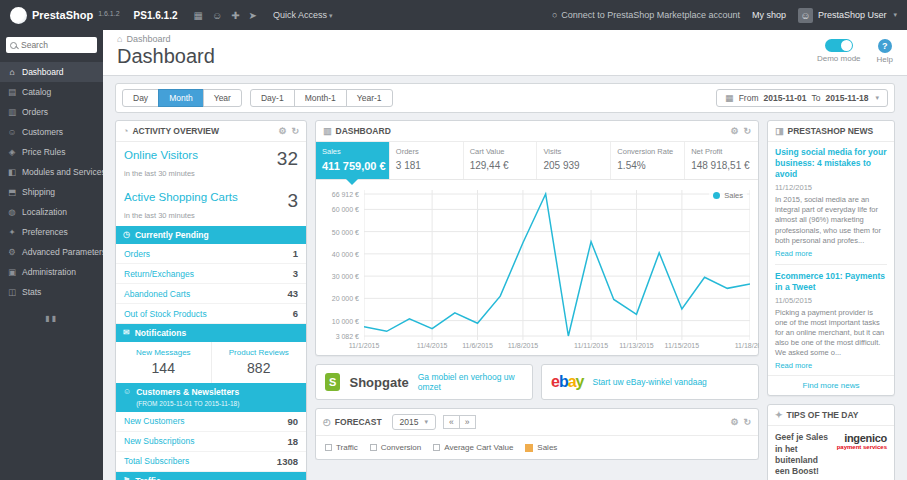 This screenshot has height=480, width=907. I want to click on filter-month-1-button: Month-1, so click(320, 98).